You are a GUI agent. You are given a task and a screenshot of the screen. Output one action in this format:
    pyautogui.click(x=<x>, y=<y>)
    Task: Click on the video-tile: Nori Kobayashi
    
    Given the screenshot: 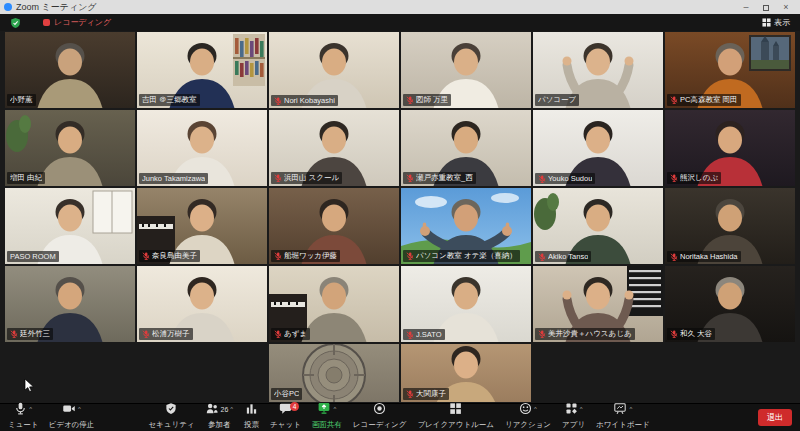 What is the action you would take?
    pyautogui.click(x=334, y=70)
    